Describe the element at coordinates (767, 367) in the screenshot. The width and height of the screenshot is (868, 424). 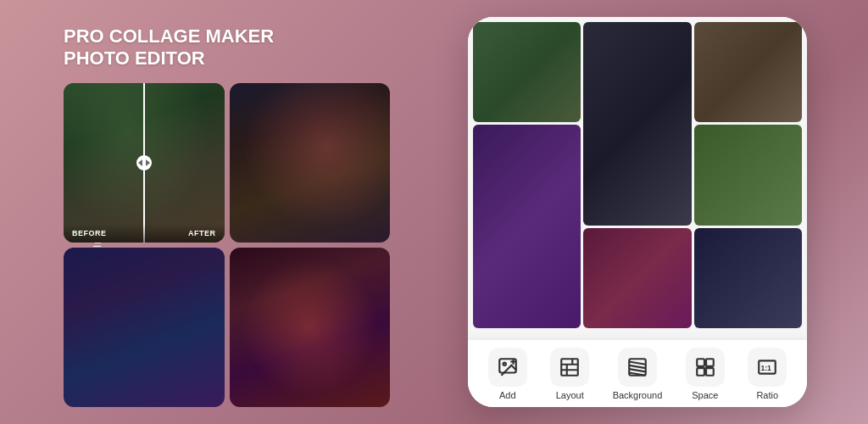
I see `ratio-icon: 1:1` at that location.